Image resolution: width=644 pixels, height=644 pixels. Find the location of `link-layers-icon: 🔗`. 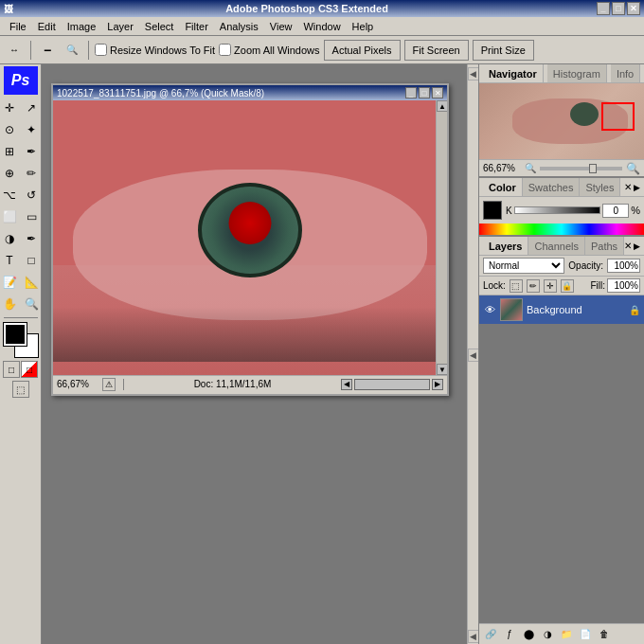

link-layers-icon: 🔗 is located at coordinates (491, 635).